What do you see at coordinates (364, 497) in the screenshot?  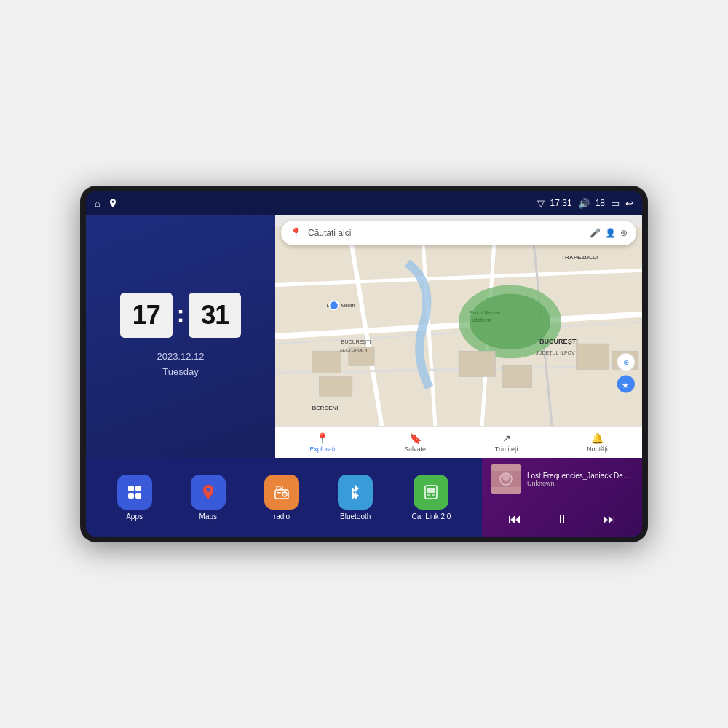 I see `bottom-section: Apps Maps` at bounding box center [364, 497].